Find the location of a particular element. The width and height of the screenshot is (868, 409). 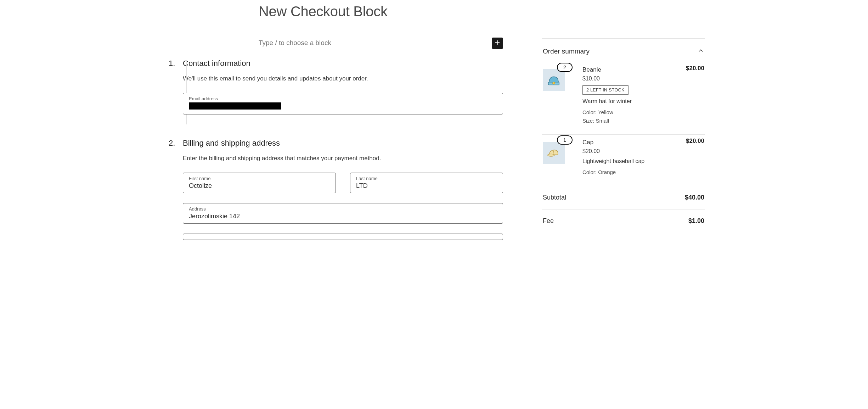

item-attributes: Color: Yellow Size: Small is located at coordinates (643, 117).